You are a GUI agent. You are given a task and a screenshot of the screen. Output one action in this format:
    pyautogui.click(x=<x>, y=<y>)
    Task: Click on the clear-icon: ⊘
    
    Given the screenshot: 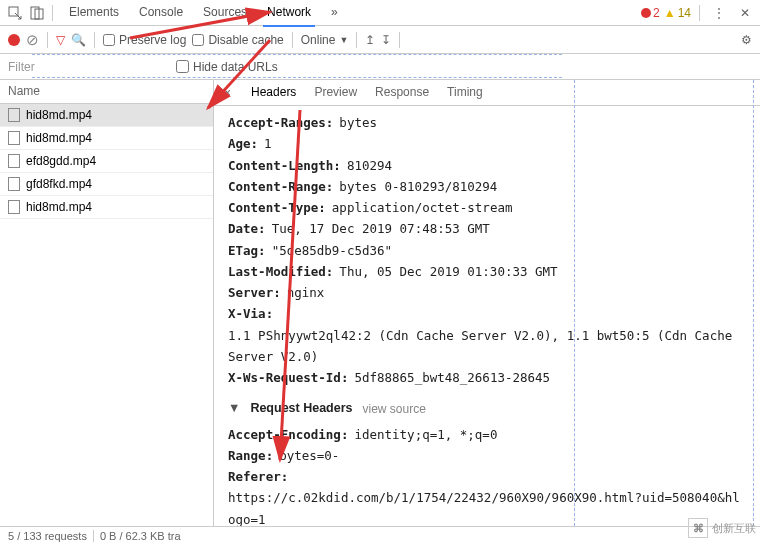 What is the action you would take?
    pyautogui.click(x=32, y=40)
    